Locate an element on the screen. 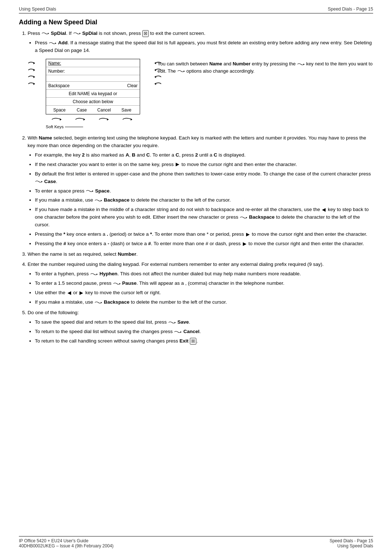 Image resolution: width=392 pixels, height=555 pixels. softkey-icons-row is located at coordinates (93, 119).